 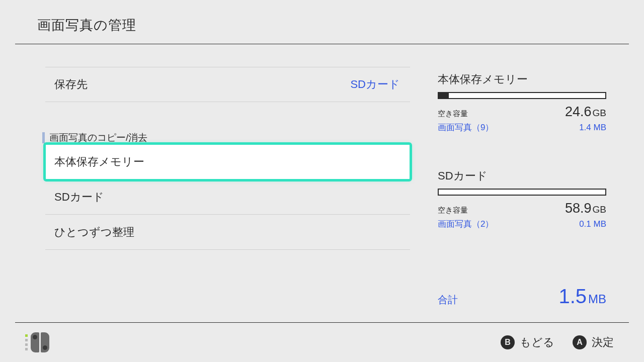 What do you see at coordinates (522, 79) in the screenshot?
I see `storage-title: 本体保存メモリー` at bounding box center [522, 79].